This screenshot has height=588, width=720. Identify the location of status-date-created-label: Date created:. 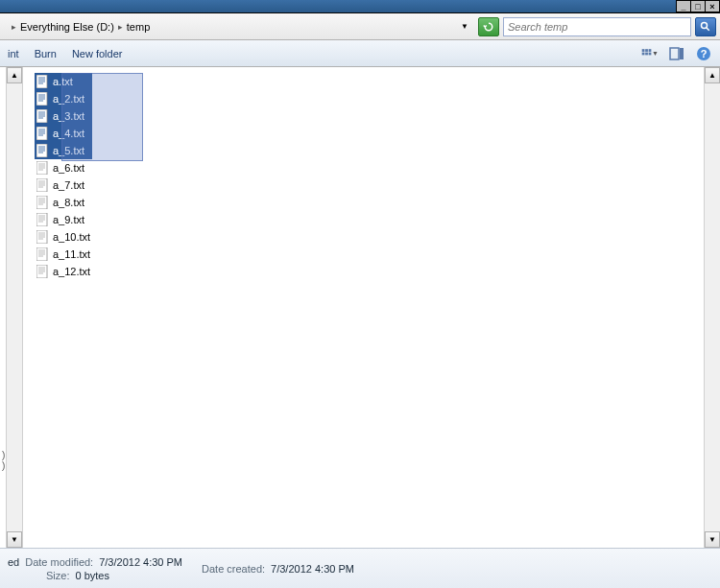
(233, 569).